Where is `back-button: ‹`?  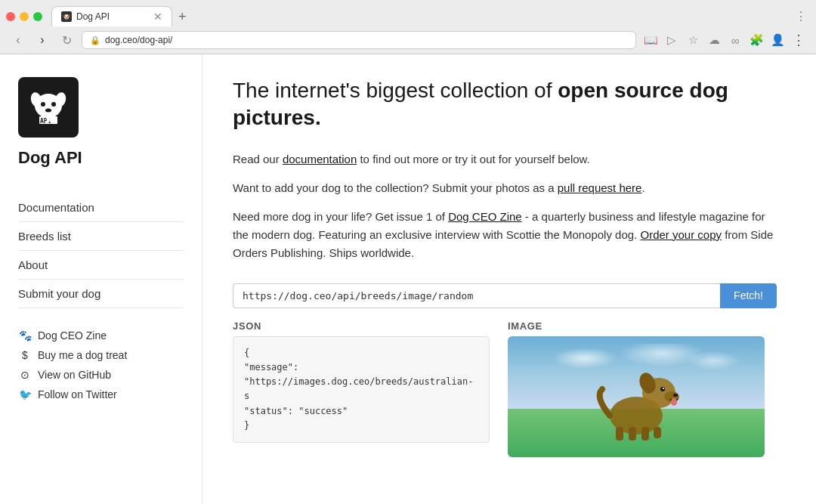 back-button: ‹ is located at coordinates (18, 40).